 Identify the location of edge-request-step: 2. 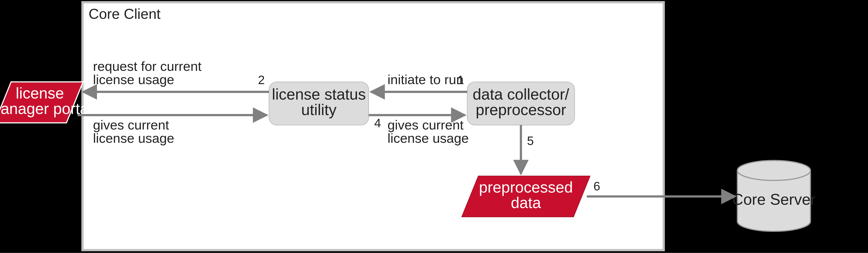
(261, 80).